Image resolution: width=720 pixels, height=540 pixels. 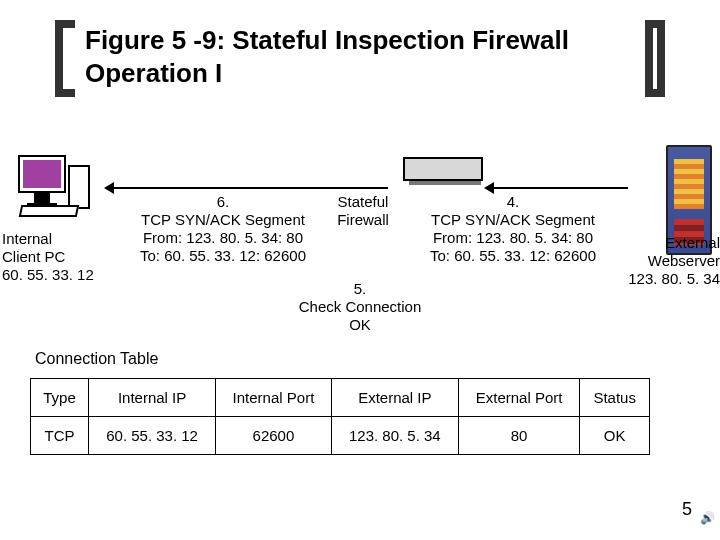 I want to click on seg6-l2: From: 123. 80. 5. 34: 80, so click(x=223, y=238).